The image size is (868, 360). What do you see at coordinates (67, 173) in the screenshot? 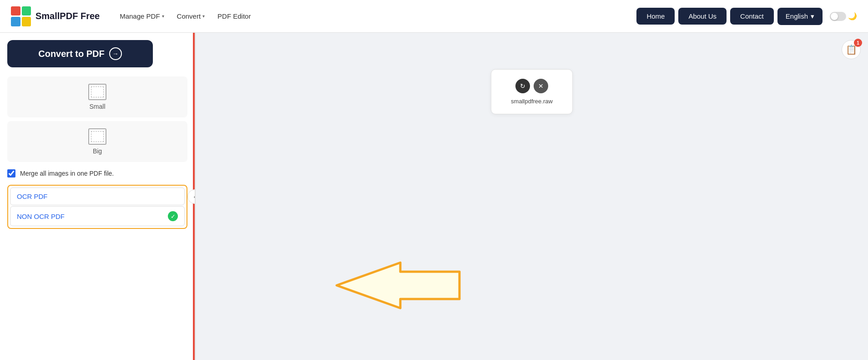
I see `merge-label: Merge all images in one PDF file.` at bounding box center [67, 173].